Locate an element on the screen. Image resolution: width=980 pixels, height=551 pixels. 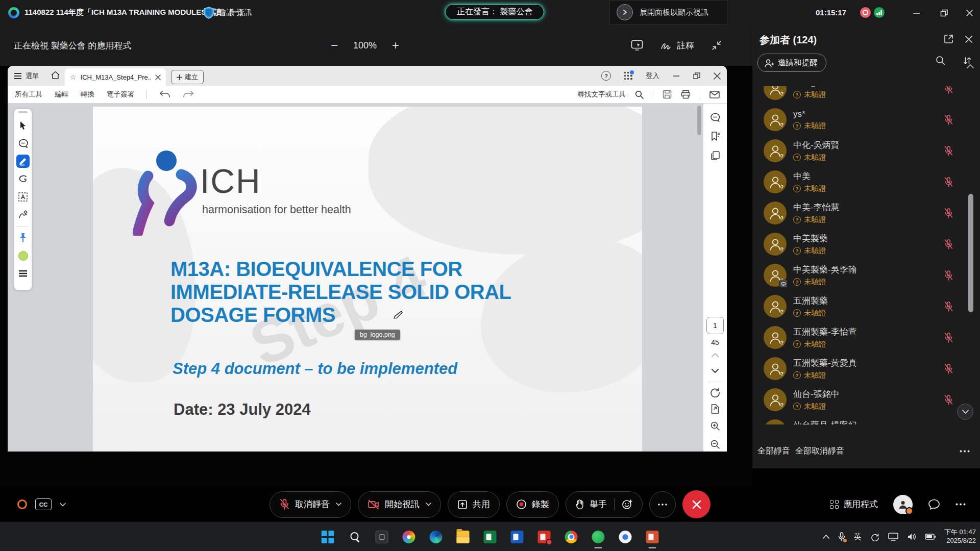
more-panels-button is located at coordinates (961, 504).